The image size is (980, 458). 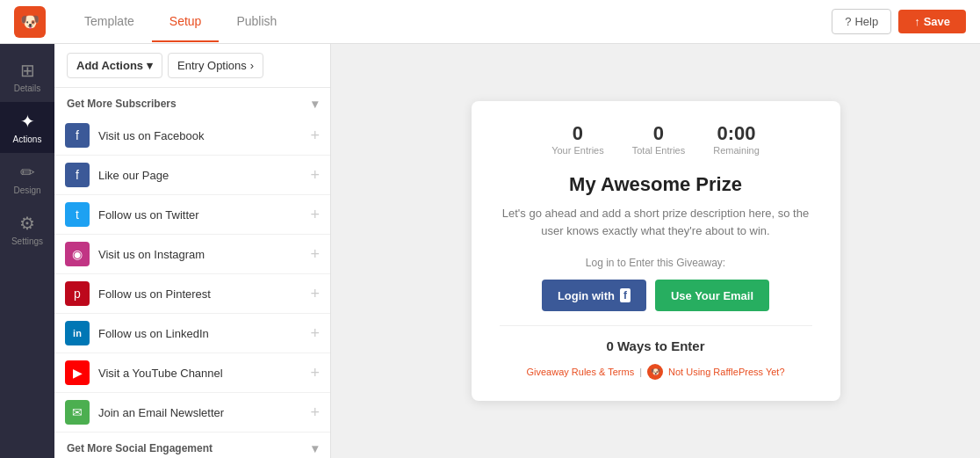 I want to click on twitter-icon: t, so click(x=77, y=214).